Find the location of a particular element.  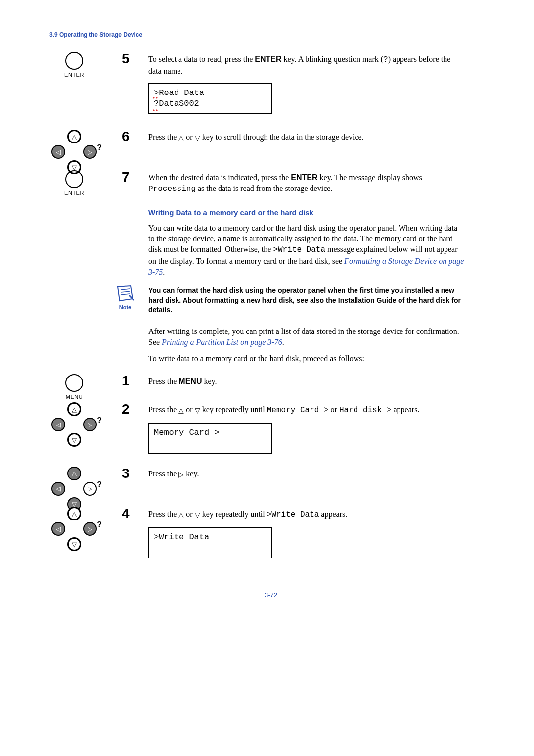

subsection-heading: Writing Data to a memory card or the har… is located at coordinates (307, 213).